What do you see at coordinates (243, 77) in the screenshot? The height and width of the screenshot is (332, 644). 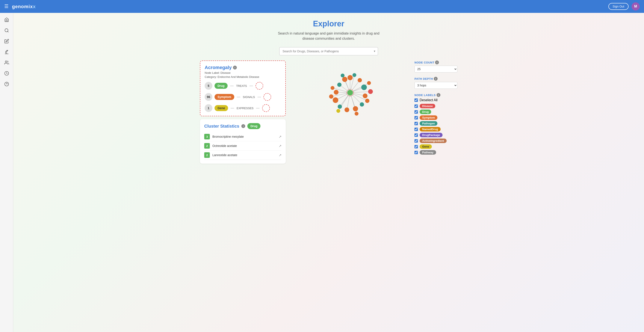 I see `disease-category: Category: Endocrine And Metabolic Diseas…` at bounding box center [243, 77].